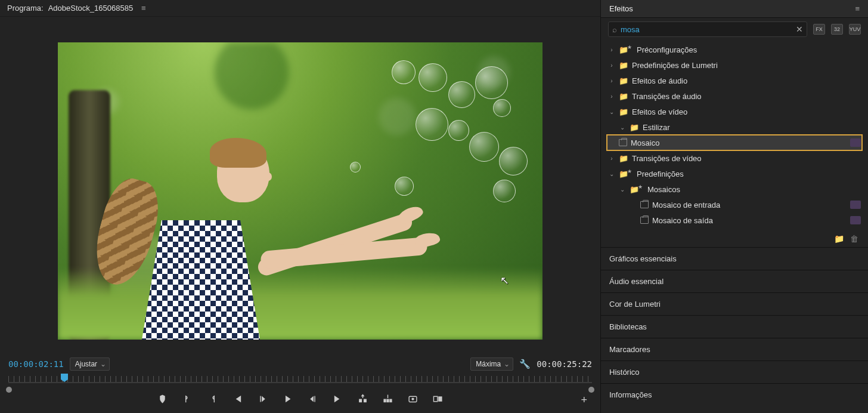 This screenshot has height=413, width=868. What do you see at coordinates (204, 250) in the screenshot?
I see `subject-girl` at bounding box center [204, 250].